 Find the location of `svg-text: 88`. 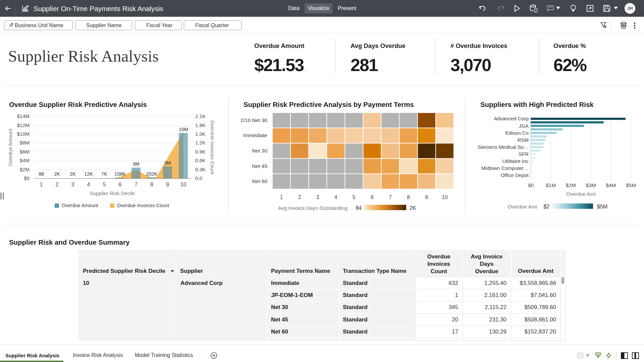

svg-text: 88 is located at coordinates (41, 174).